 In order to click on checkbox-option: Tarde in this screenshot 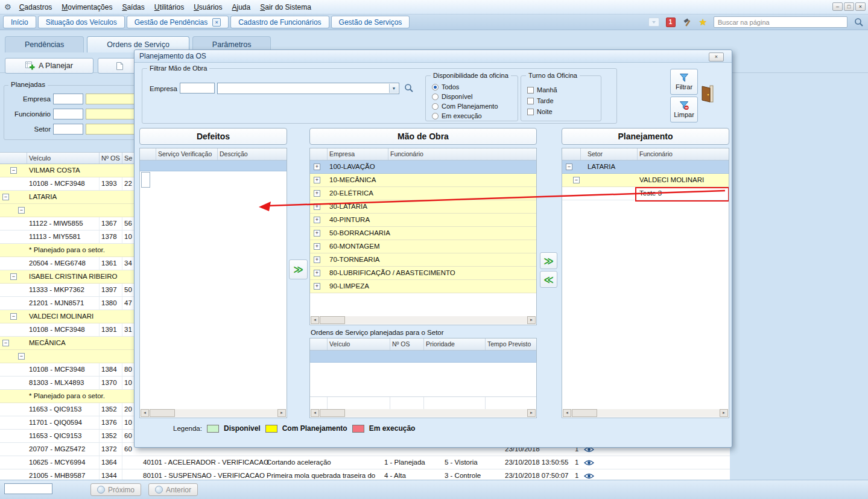, I will do `click(542, 101)`.